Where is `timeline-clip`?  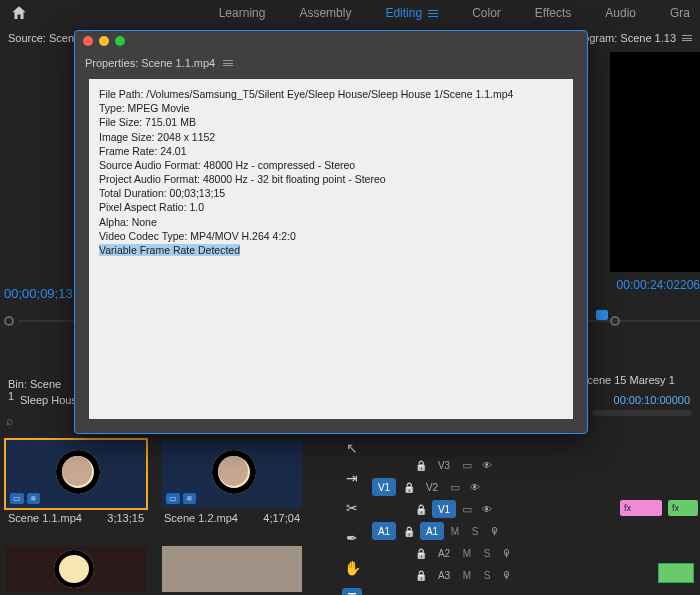
timeline-clip is located at coordinates (676, 573).